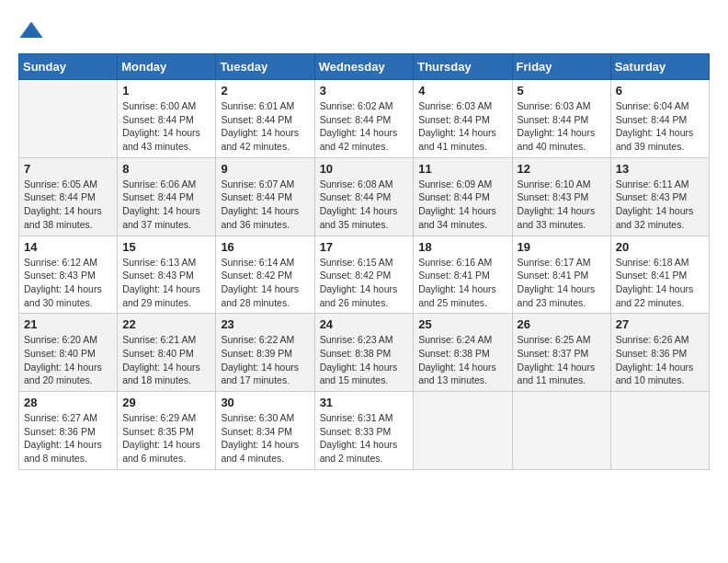 The image size is (728, 563). What do you see at coordinates (660, 197) in the screenshot?
I see `calendar-cell: 13Sunrise: 6:11 AM Sunset: 8:43 PM Dayli…` at bounding box center [660, 197].